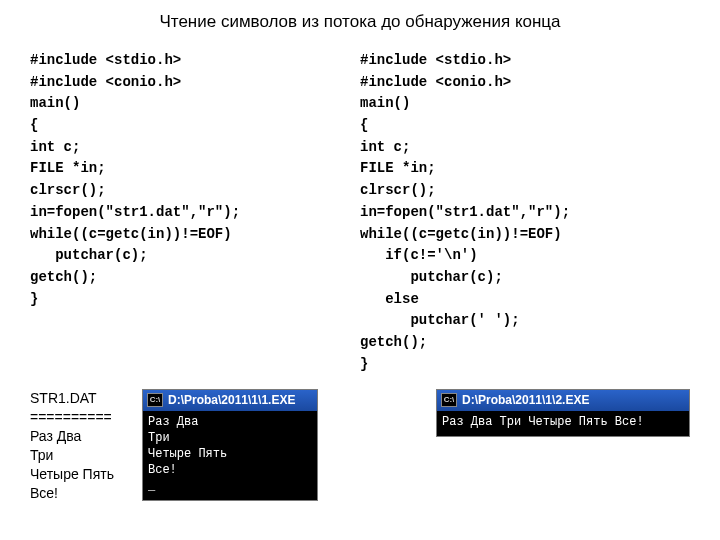 The width and height of the screenshot is (720, 540). Describe the element at coordinates (526, 400) in the screenshot. I see `console-2-title: D:\Proba\2011\1\2.EXE` at that location.